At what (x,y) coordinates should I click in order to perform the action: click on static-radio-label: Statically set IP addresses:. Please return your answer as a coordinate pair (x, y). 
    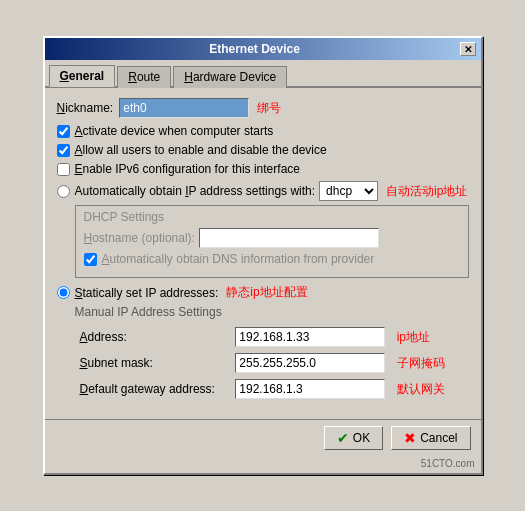
    Looking at the image, I should click on (147, 293).